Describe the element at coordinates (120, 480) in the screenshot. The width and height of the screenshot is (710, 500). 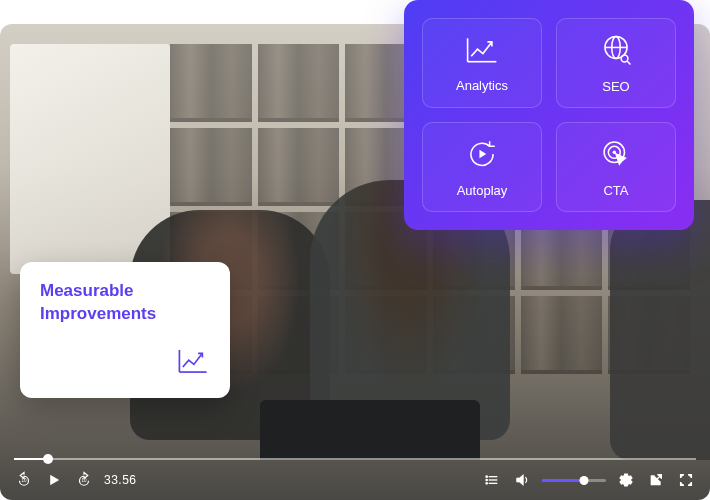
I see `timecode: 33.56` at that location.